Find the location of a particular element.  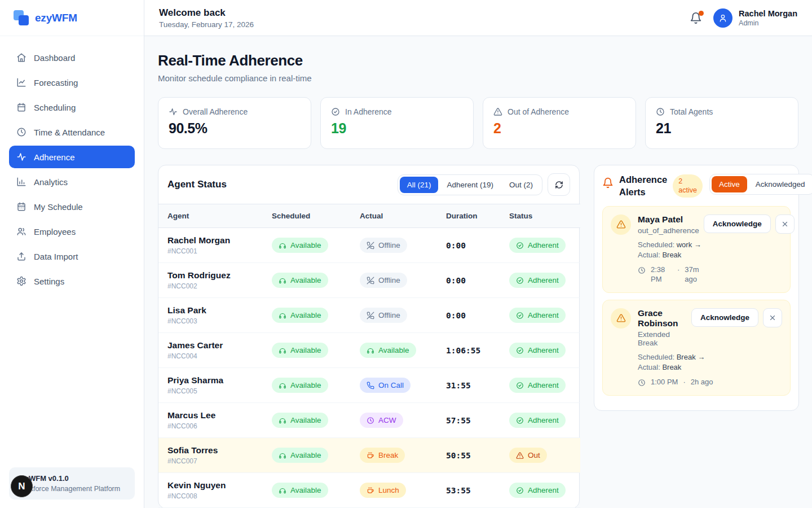

current-date: Tuesday, February 17, 2026 is located at coordinates (206, 25).